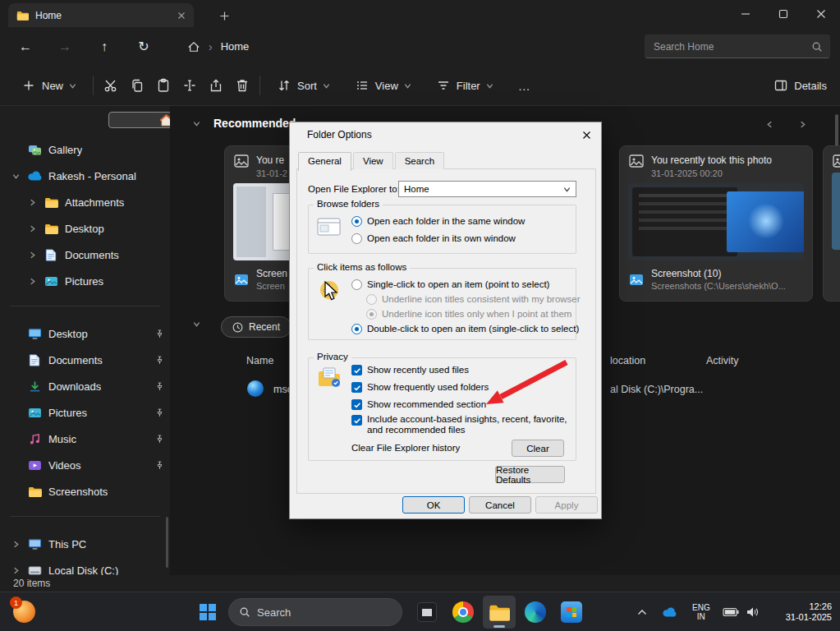 This screenshot has height=631, width=840. I want to click on recommended-section-header: Recommended, so click(245, 123).